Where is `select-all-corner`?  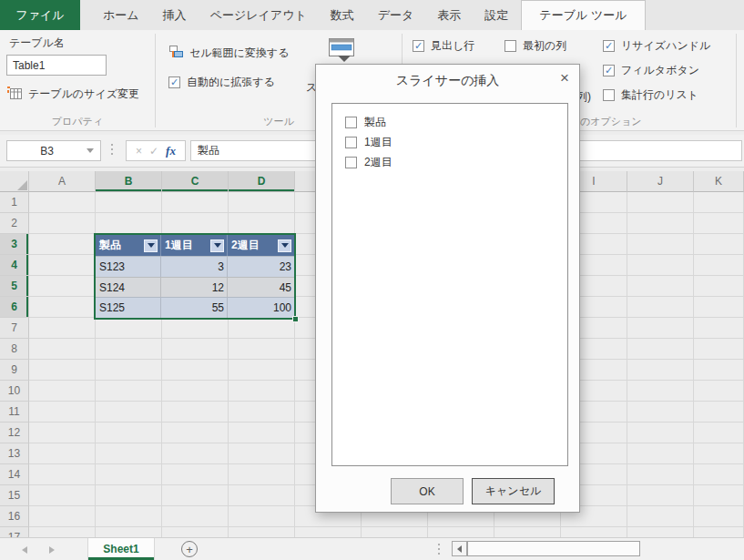 select-all-corner is located at coordinates (15, 182).